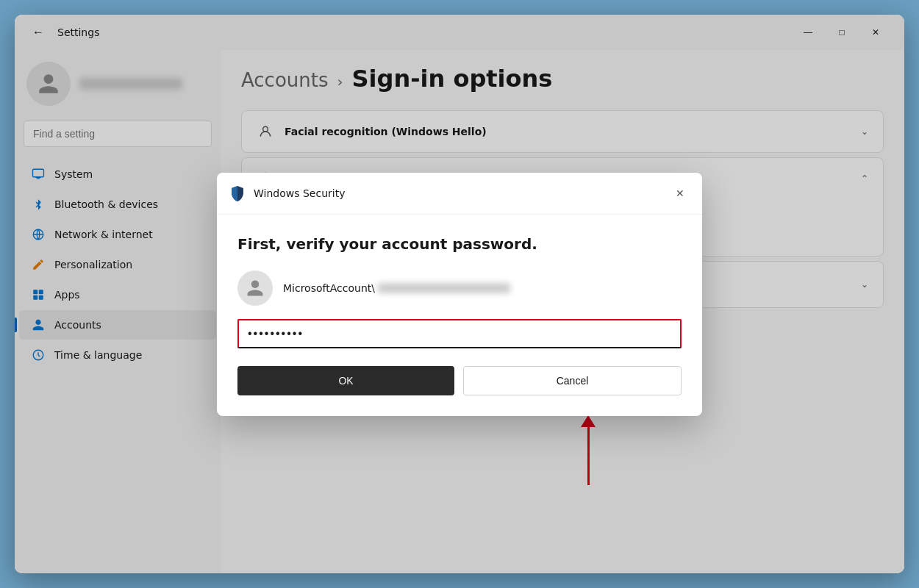 This screenshot has height=588, width=919. What do you see at coordinates (255, 288) in the screenshot?
I see `dialog-avatar` at bounding box center [255, 288].